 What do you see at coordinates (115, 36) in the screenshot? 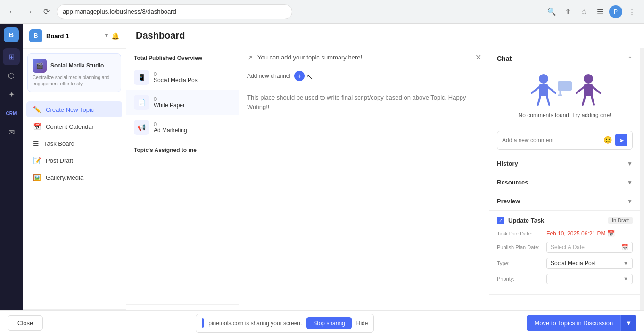
I see `bell-icon: 🔔` at bounding box center [115, 36].